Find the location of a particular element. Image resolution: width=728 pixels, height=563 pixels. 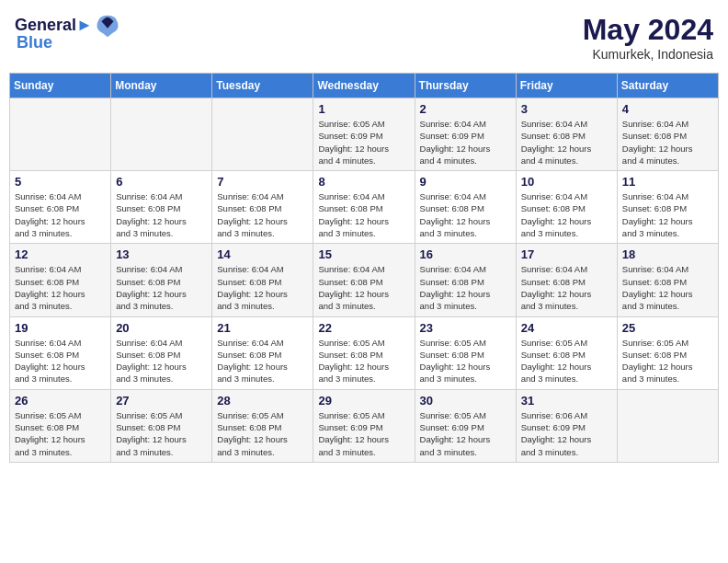

day-number: 18 is located at coordinates (667, 254).